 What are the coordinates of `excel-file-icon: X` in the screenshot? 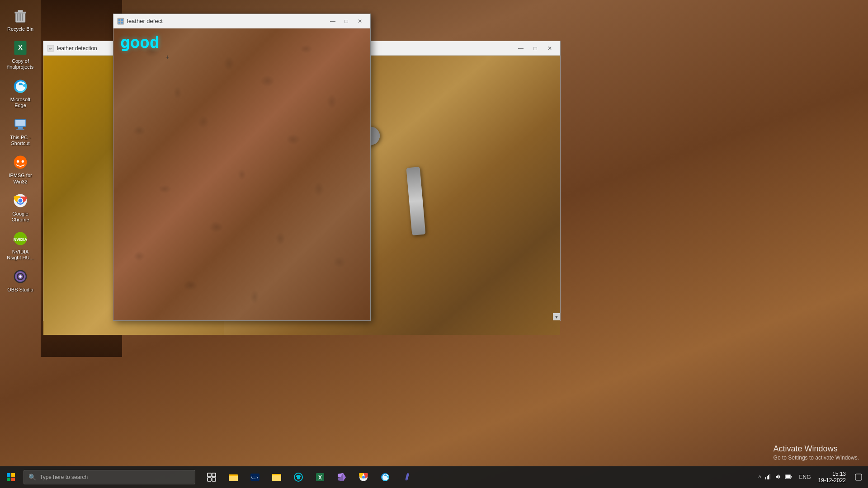 It's located at (20, 48).